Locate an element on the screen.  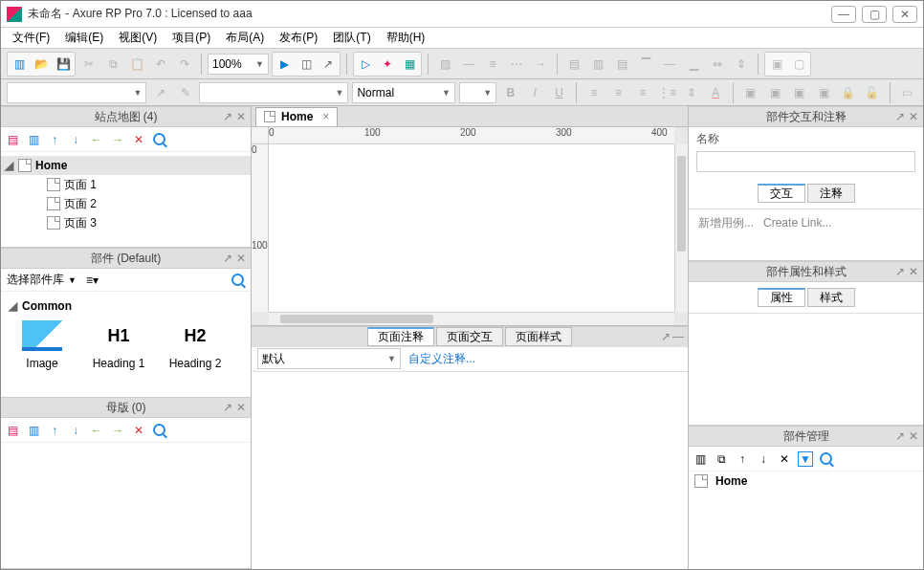
search-widgets-icon is located at coordinates (238, 280).